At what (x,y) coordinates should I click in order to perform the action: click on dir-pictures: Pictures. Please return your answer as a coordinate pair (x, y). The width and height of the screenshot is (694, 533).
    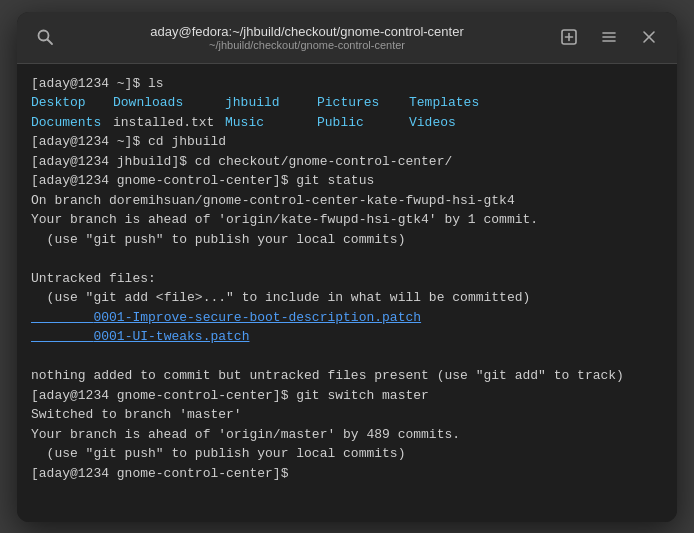
    Looking at the image, I should click on (362, 103).